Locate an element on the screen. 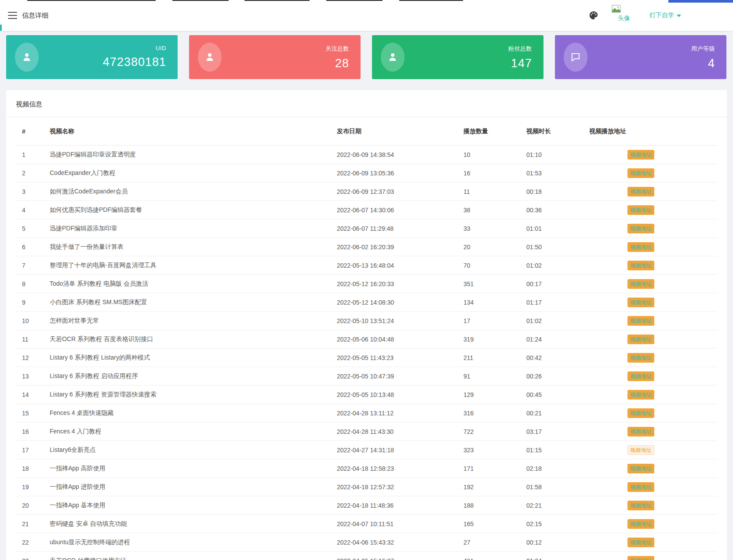  cell-video-name: 密码键盘 安卓 自动填充功能 is located at coordinates (193, 524).